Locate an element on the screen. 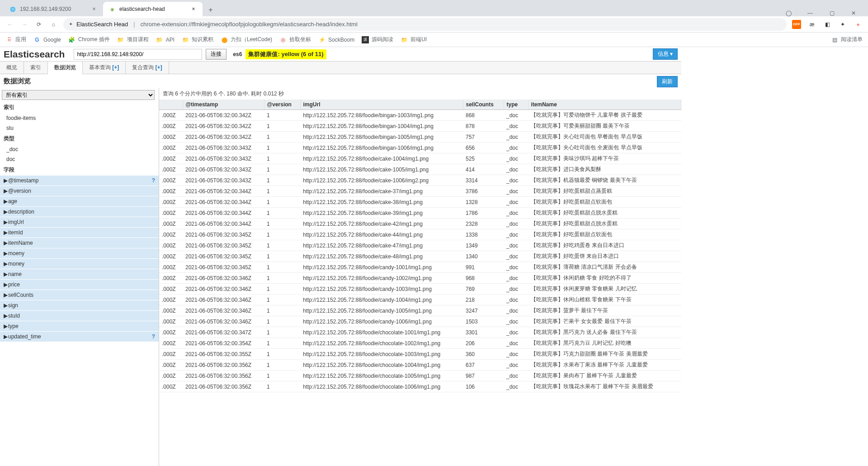 The image size is (868, 466). connection-url-input is located at coordinates (138, 54).